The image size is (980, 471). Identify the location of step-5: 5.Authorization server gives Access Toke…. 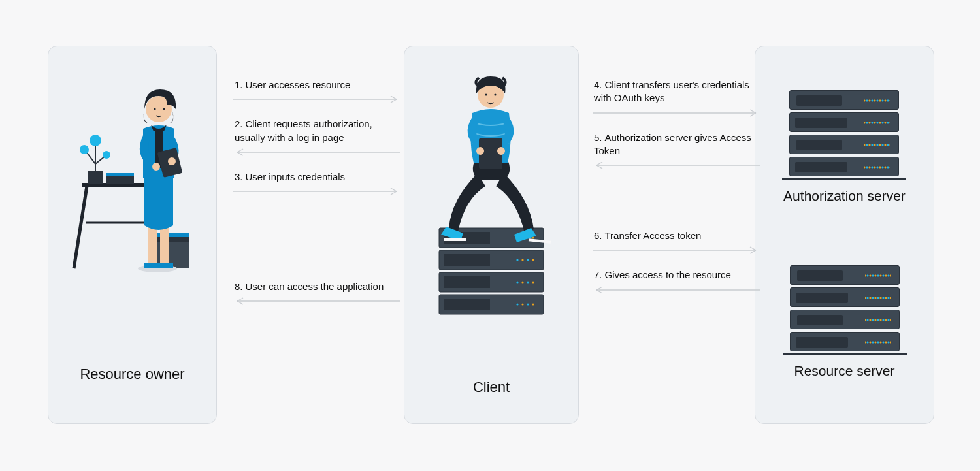
(676, 145).